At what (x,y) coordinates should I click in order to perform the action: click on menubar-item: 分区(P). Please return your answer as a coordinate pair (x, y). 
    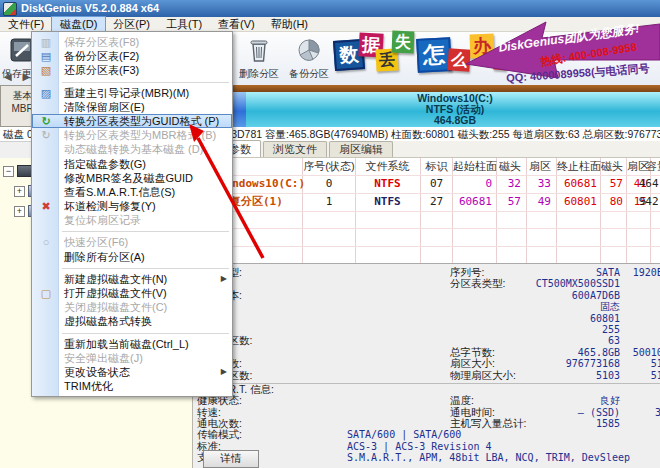
    Looking at the image, I should click on (132, 24).